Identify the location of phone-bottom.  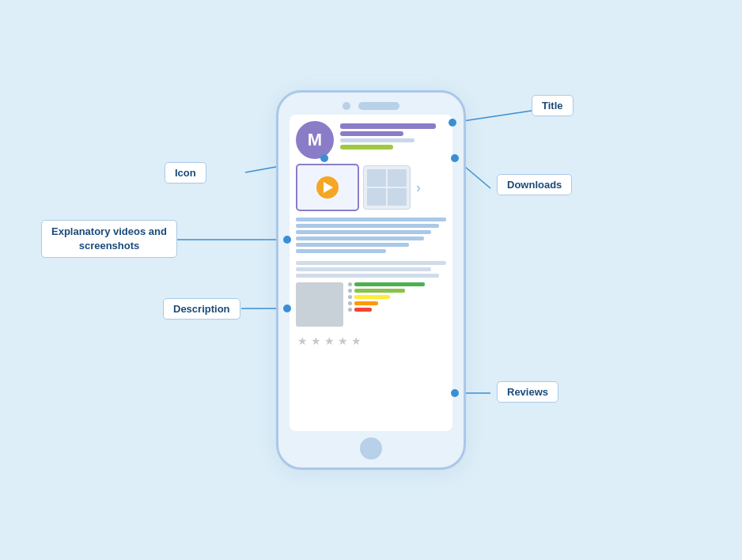
(371, 448).